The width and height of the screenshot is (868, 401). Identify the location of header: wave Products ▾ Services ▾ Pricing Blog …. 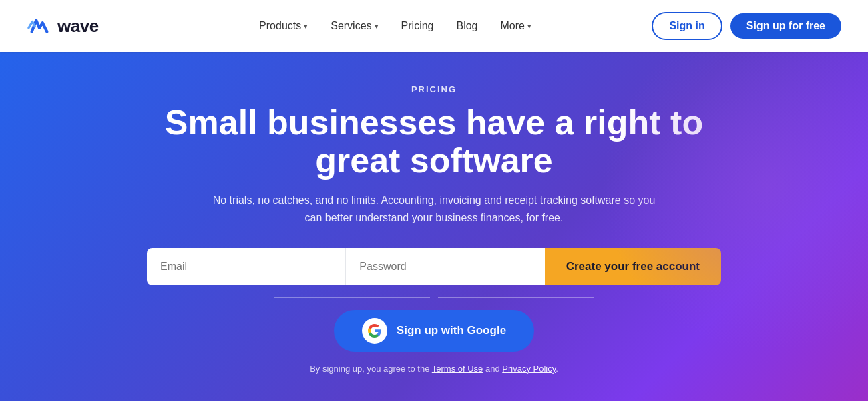
(434, 26).